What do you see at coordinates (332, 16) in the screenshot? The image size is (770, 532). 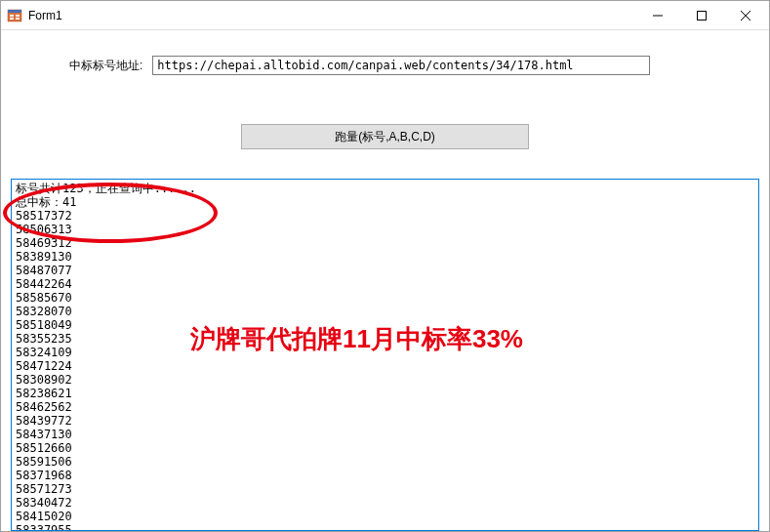 I see `window-title: Form1` at bounding box center [332, 16].